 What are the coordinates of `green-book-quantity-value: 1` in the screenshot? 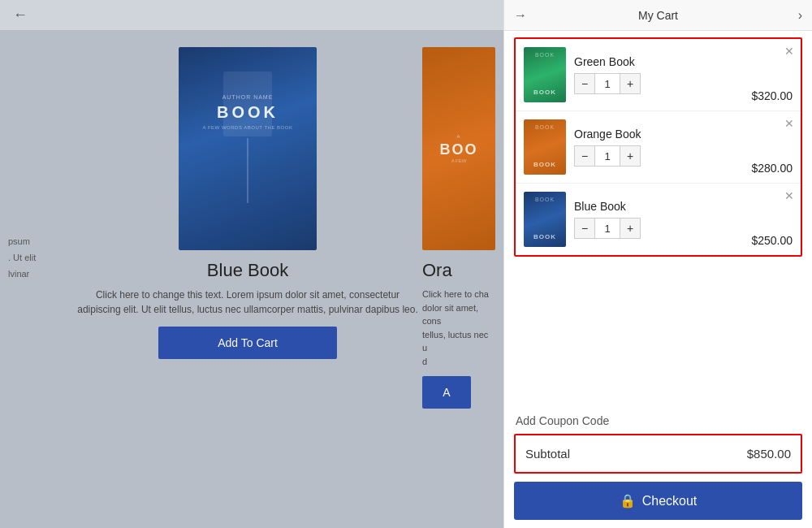 It's located at (607, 84).